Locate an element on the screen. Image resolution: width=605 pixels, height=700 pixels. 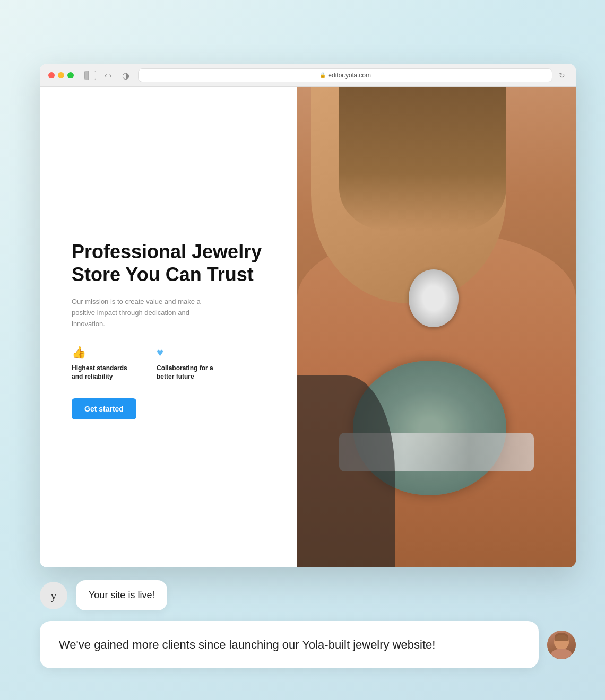
address-bar: 🔒 editor.yola.com is located at coordinates (345, 75).